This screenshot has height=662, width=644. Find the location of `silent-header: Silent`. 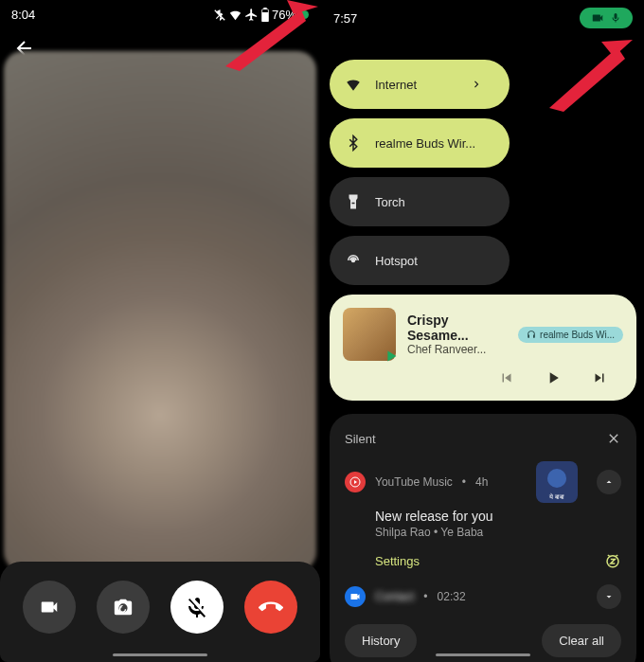

silent-header: Silent is located at coordinates (483, 438).